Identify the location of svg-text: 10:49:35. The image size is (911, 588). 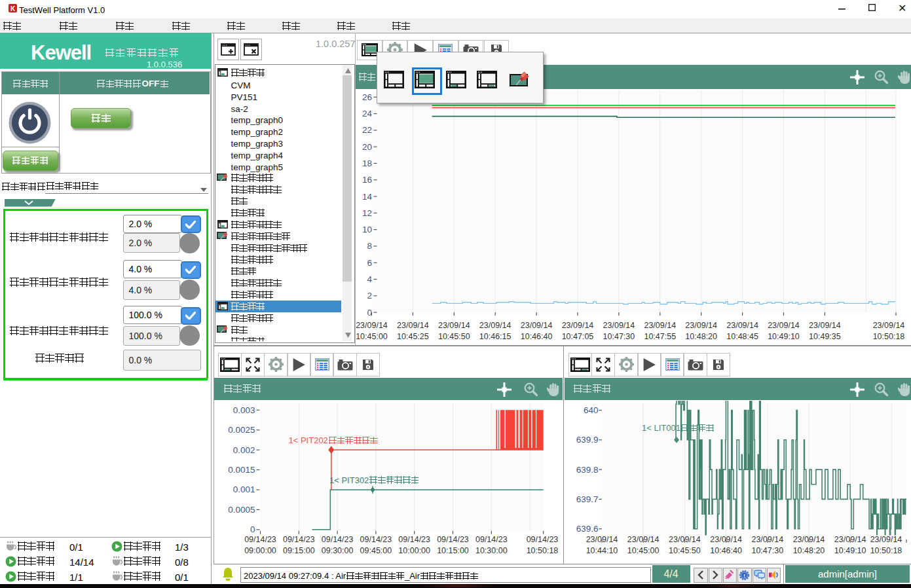
(825, 337).